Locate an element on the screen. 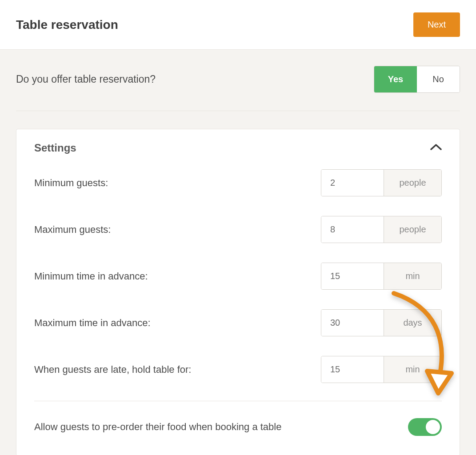 The image size is (476, 455). yes-no-toggle-group: Yes No is located at coordinates (417, 79).